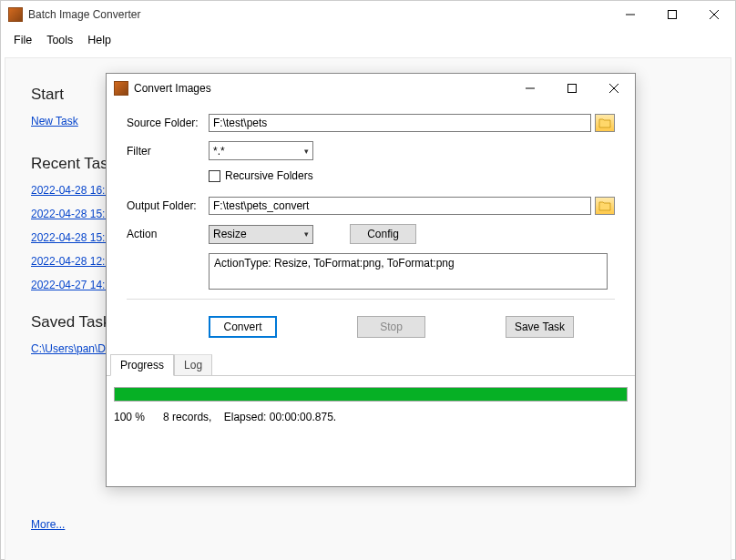 The image size is (736, 560). Describe the element at coordinates (193, 365) in the screenshot. I see `tab-log: Log` at that location.